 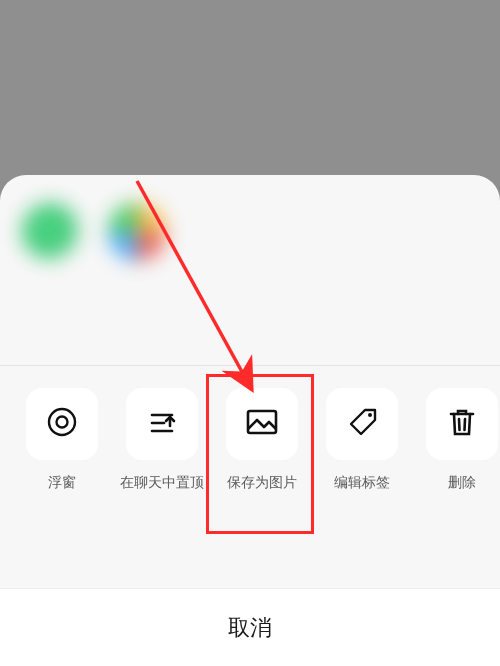 What do you see at coordinates (62, 440) in the screenshot?
I see `action-item-float: 浮窗` at bounding box center [62, 440].